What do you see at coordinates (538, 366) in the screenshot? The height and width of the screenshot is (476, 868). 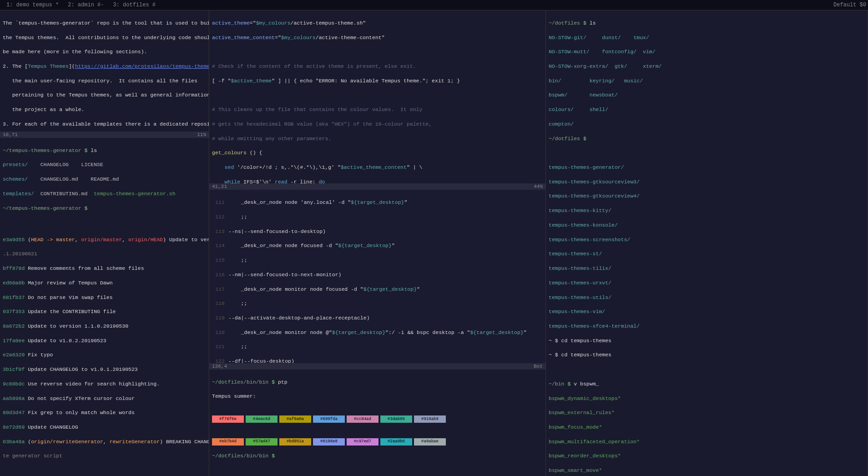 I see `scroll-mode: Bot` at bounding box center [538, 366].